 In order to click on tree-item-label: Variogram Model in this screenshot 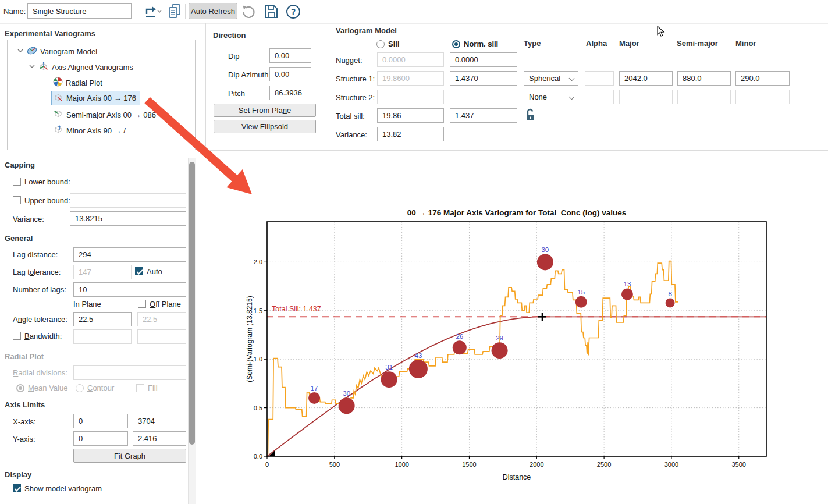, I will do `click(69, 51)`.